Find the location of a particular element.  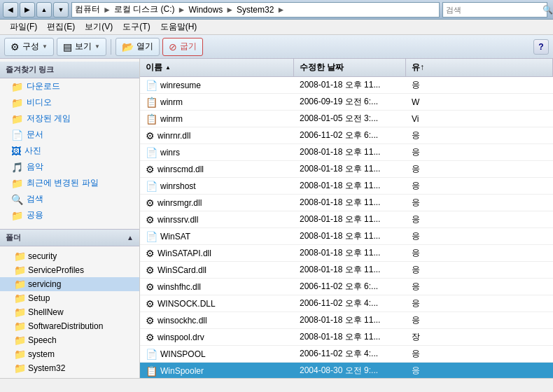

view-button: ▤ 보기 ▼ is located at coordinates (81, 47).